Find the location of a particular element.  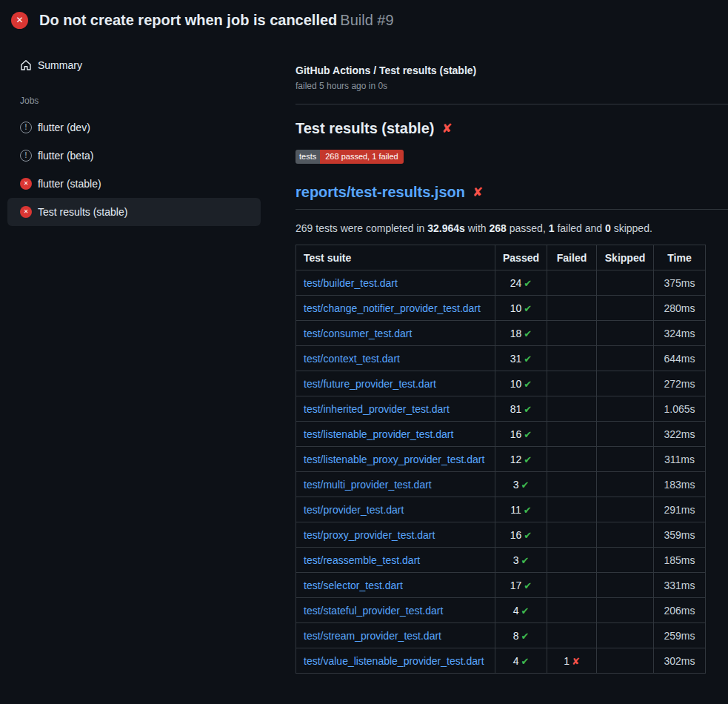

test-suite-link: test/context_test.dart is located at coordinates (352, 359).